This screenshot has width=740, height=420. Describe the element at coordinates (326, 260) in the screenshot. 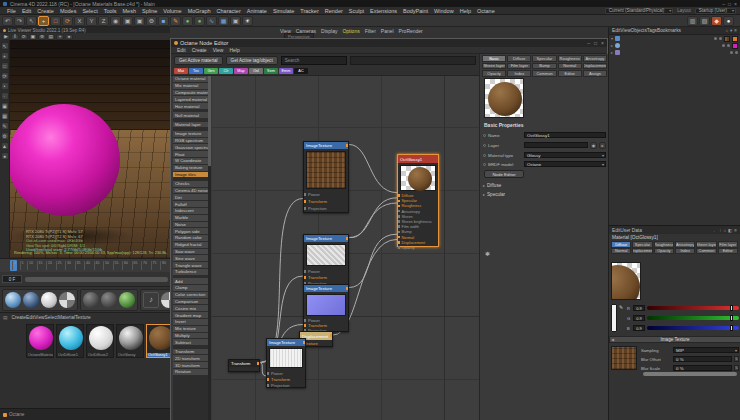

I see `node-imagetexture-roughness: ImageTexture Power Transform Projection` at that location.